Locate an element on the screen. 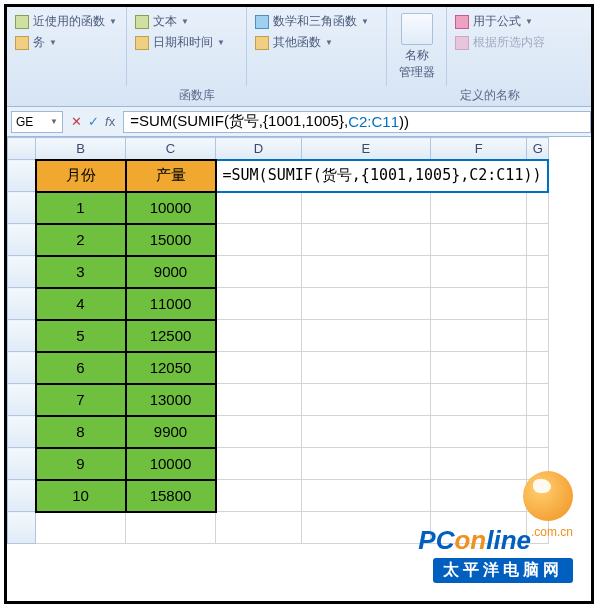 This screenshot has width=600, height=611. ribbon-use-in-formula: 用于公式▼ is located at coordinates (522, 22).